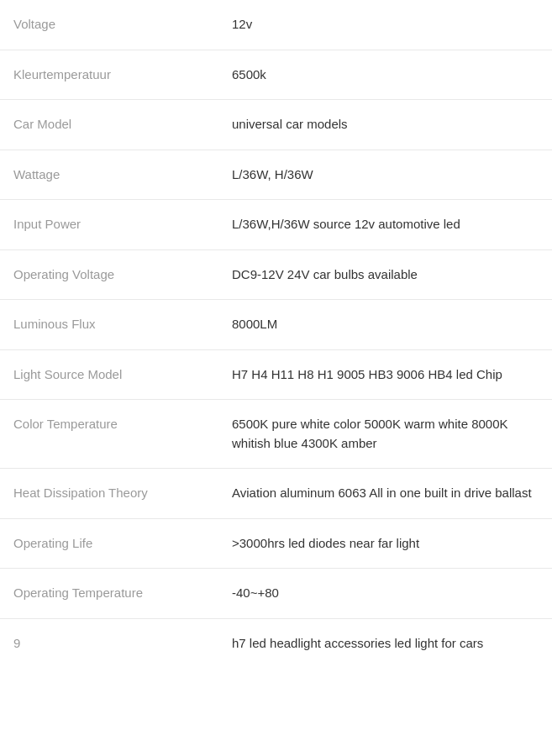  What do you see at coordinates (276, 594) in the screenshot?
I see `table-row: Operating Temperature-40~+80` at bounding box center [276, 594].